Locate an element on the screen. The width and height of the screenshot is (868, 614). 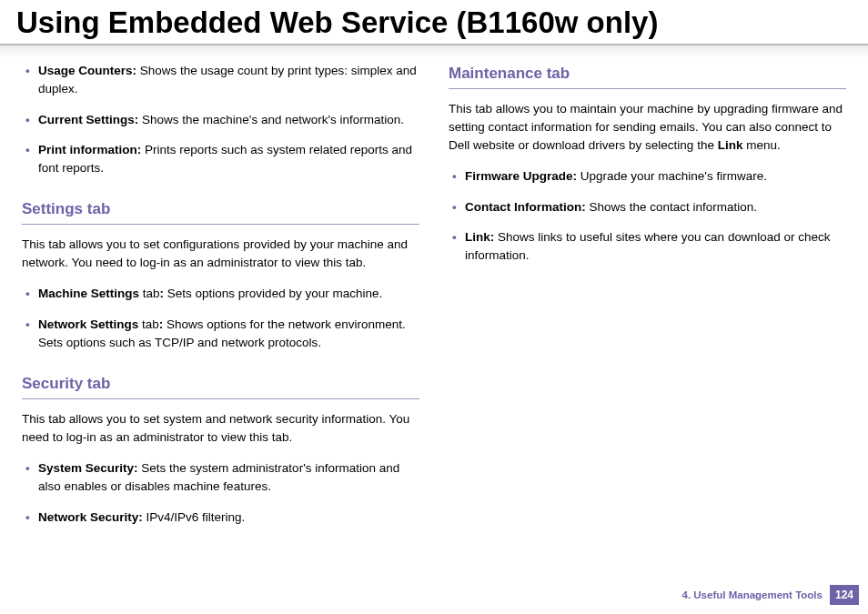
item-term: Link: is located at coordinates (479, 237).